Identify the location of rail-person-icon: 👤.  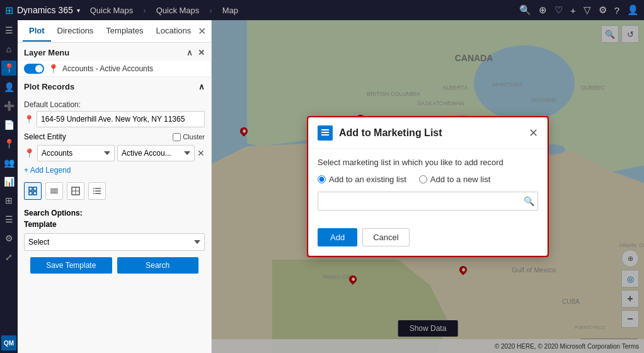
(9, 87).